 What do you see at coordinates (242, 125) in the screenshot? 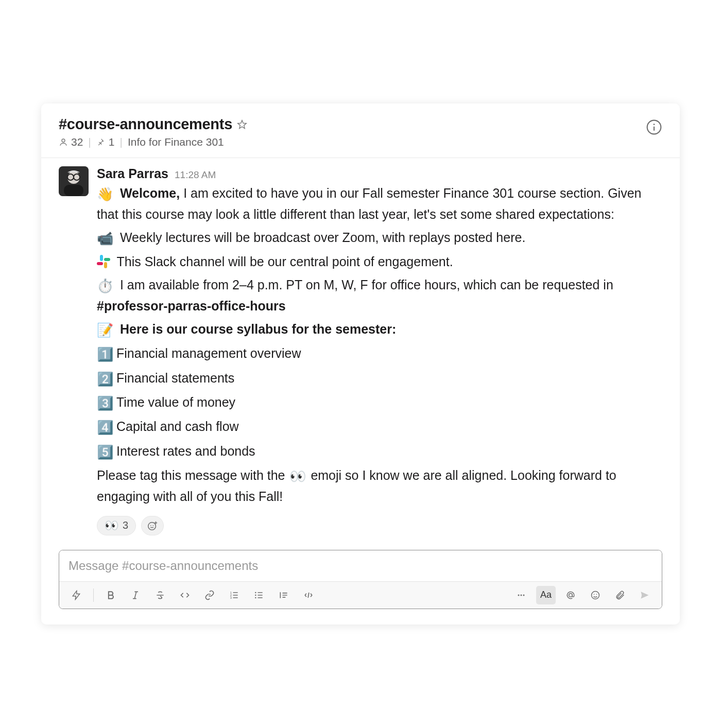
I see `star-icon` at bounding box center [242, 125].